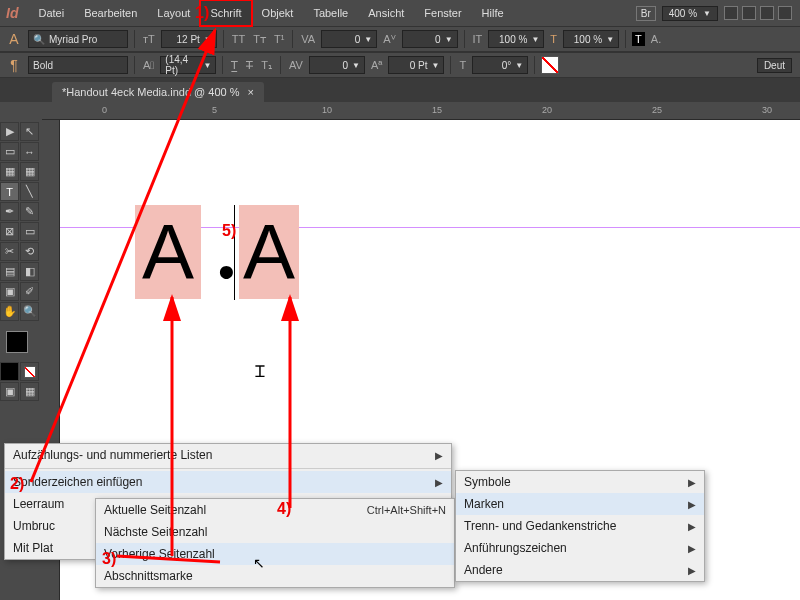 The width and height of the screenshot is (800, 600). I want to click on scissors-tool: ✂, so click(10, 252).